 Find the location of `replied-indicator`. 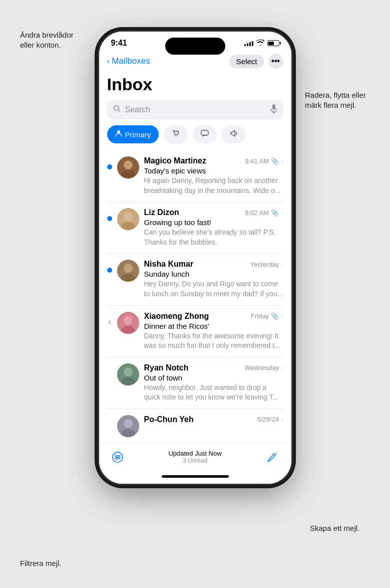

replied-indicator is located at coordinates (110, 322).